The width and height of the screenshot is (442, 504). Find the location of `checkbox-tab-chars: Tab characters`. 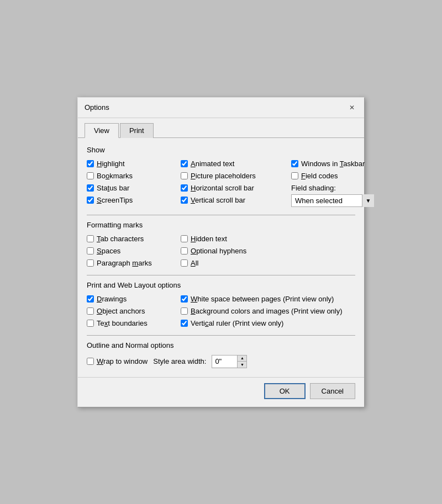

checkbox-tab-chars: Tab characters is located at coordinates (131, 238).